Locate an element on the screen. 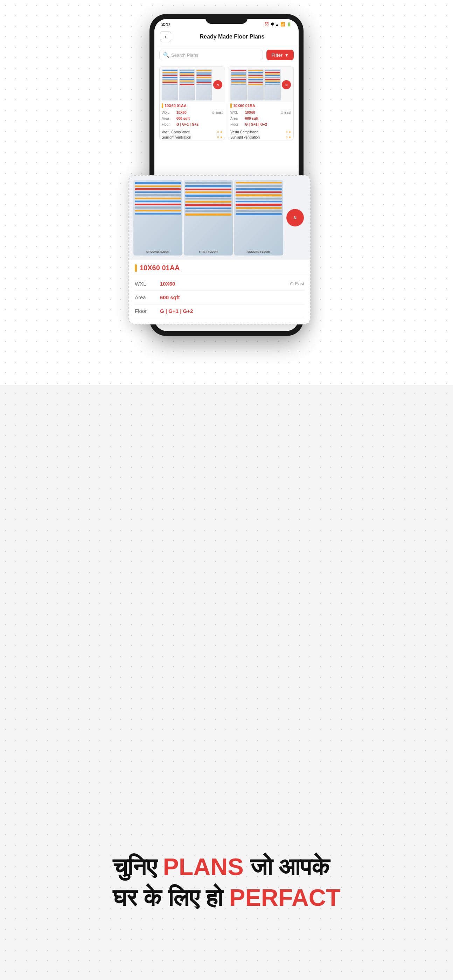 This screenshot has width=453, height=980. logo-circle-2: N is located at coordinates (286, 85).